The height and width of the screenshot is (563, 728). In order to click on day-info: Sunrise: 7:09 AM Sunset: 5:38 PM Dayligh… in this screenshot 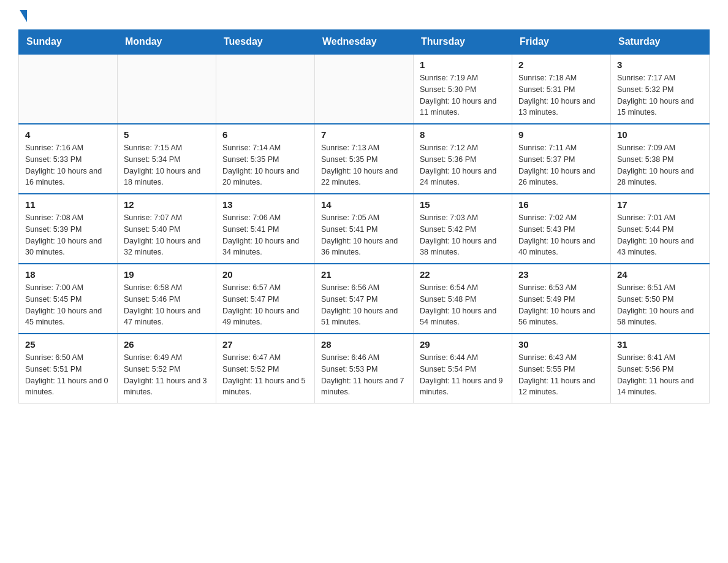, I will do `click(660, 166)`.